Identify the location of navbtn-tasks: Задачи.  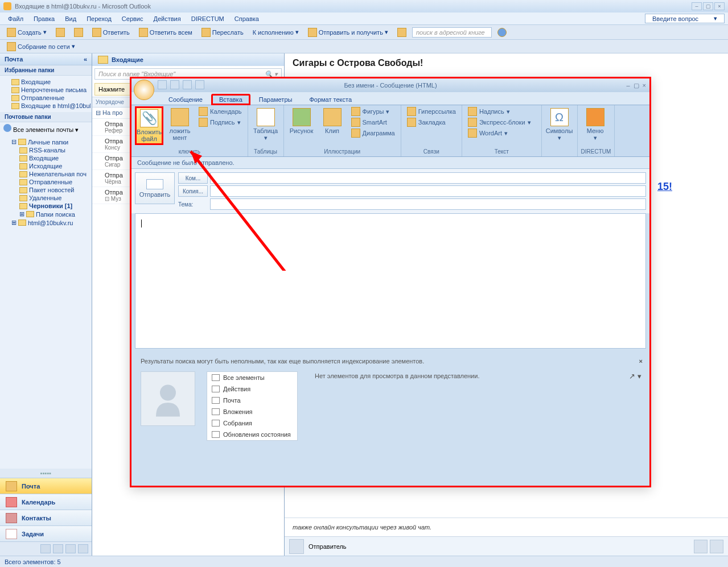
(46, 534).